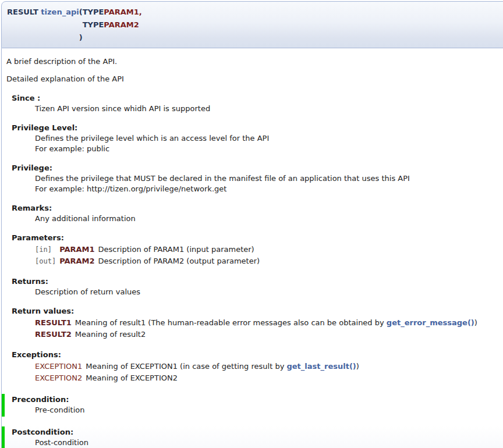  What do you see at coordinates (61, 378) in the screenshot?
I see `exception-name: EXCEPTION2` at bounding box center [61, 378].